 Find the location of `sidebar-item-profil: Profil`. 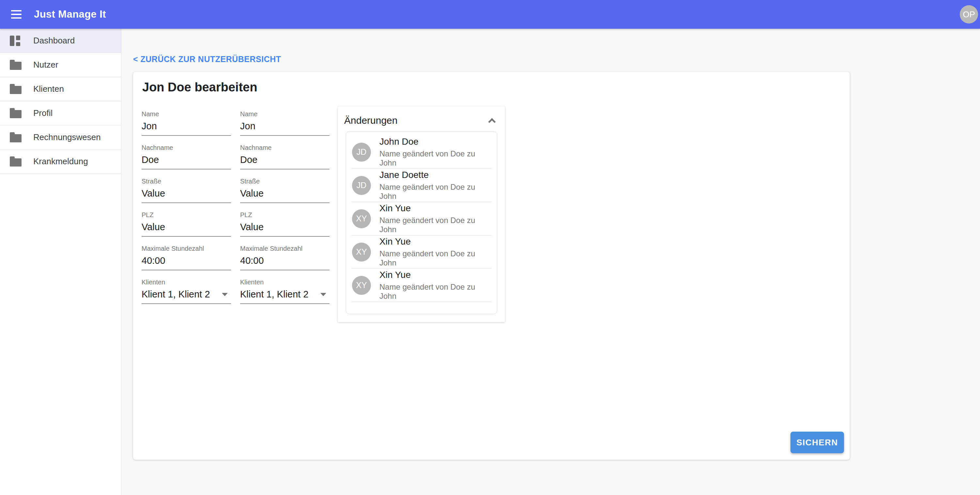

sidebar-item-profil: Profil is located at coordinates (60, 113).